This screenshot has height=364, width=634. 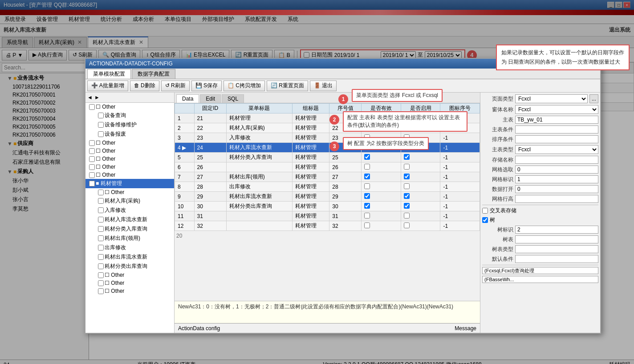 What do you see at coordinates (327, 236) in the screenshot?
I see `row-count-indicator: 20` at bounding box center [327, 236].